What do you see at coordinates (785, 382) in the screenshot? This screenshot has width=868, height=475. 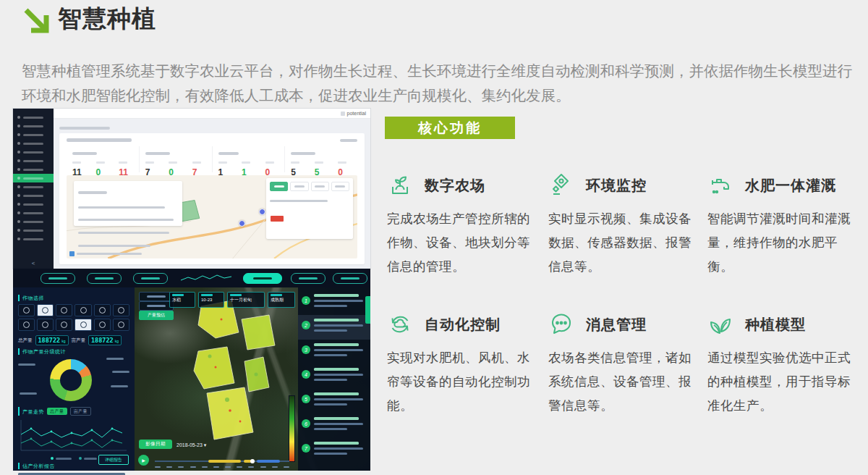 I see `feature-desc: 通过模型实验优选中正式的种植模型，用于指导标准化生产。` at bounding box center [785, 382].